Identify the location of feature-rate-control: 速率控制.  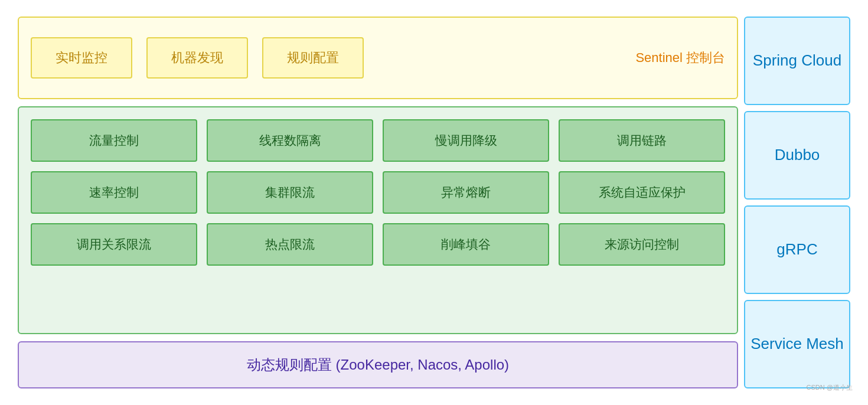
(114, 192).